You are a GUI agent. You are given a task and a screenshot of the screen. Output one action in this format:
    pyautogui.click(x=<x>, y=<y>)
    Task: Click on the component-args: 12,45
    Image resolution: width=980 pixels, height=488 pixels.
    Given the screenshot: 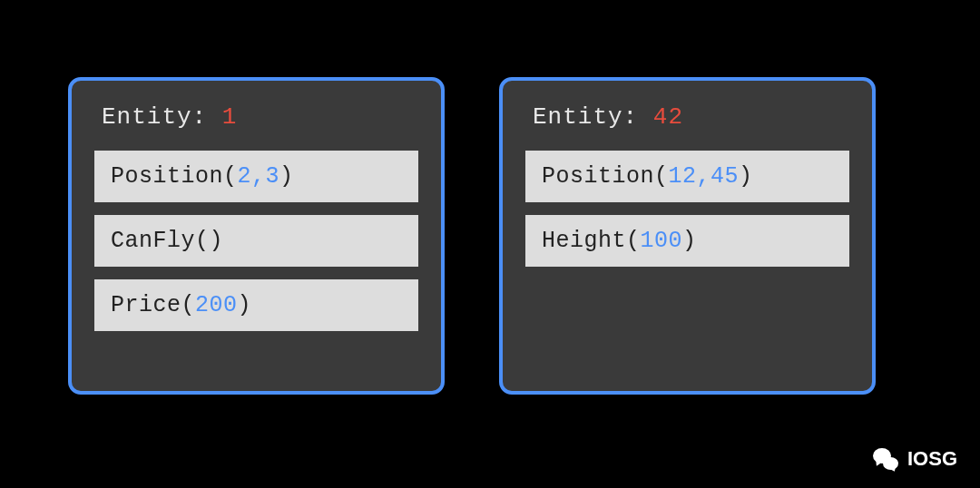 What is the action you would take?
    pyautogui.click(x=704, y=176)
    